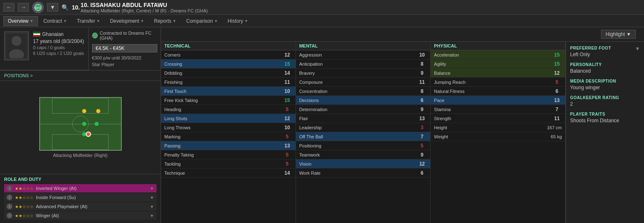 Image resolution: width=644 pixels, height=223 pixels. What do you see at coordinates (228, 82) in the screenshot?
I see `stat-finishing: Finishing 11` at bounding box center [228, 82].